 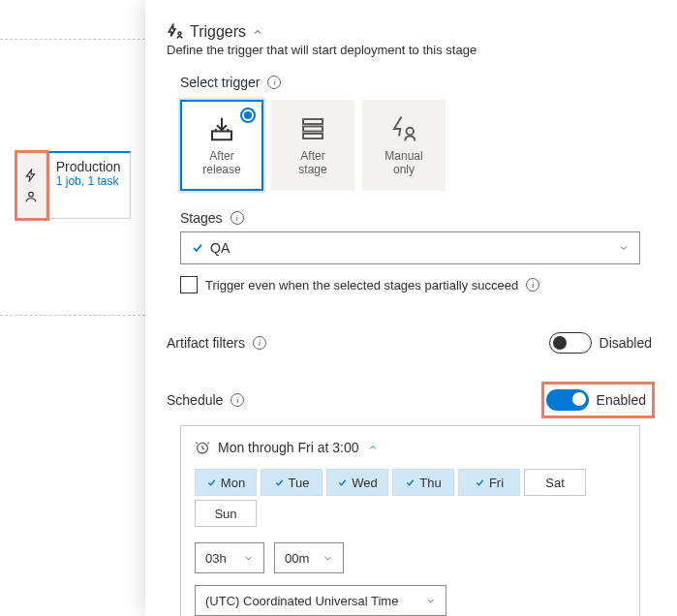 What do you see at coordinates (222, 145) in the screenshot?
I see `trigger-option-after-release: After release` at bounding box center [222, 145].